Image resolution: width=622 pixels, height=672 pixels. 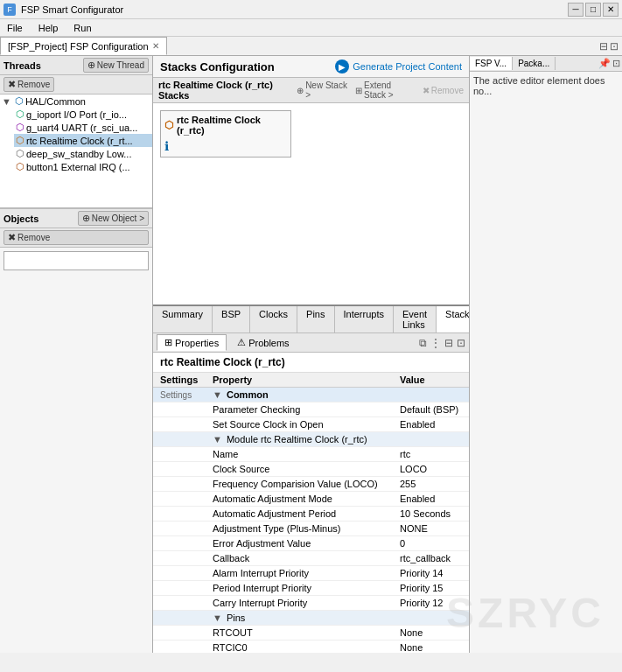 I want to click on tab-problems: ⚠ Problems, so click(x=262, y=343).